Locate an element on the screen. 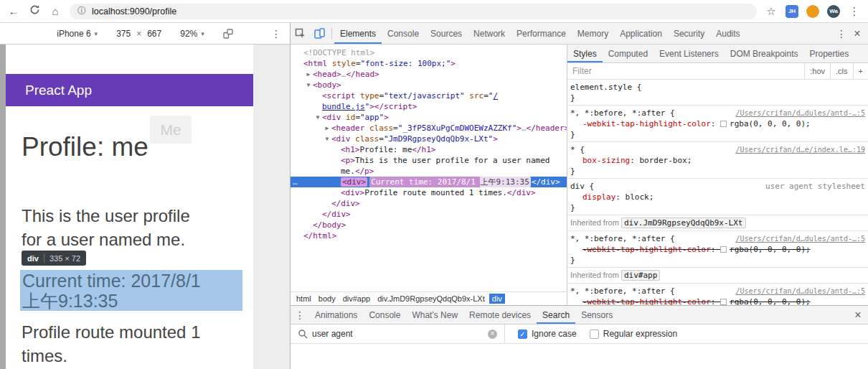 The height and width of the screenshot is (369, 868). regex-checkbox is located at coordinates (594, 335).